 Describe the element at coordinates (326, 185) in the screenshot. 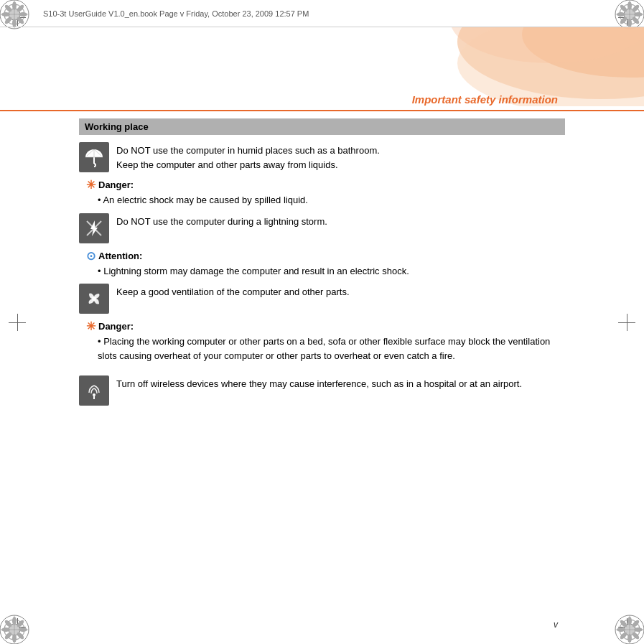

I see `notice-title-danger-1: ✳ Danger:` at that location.